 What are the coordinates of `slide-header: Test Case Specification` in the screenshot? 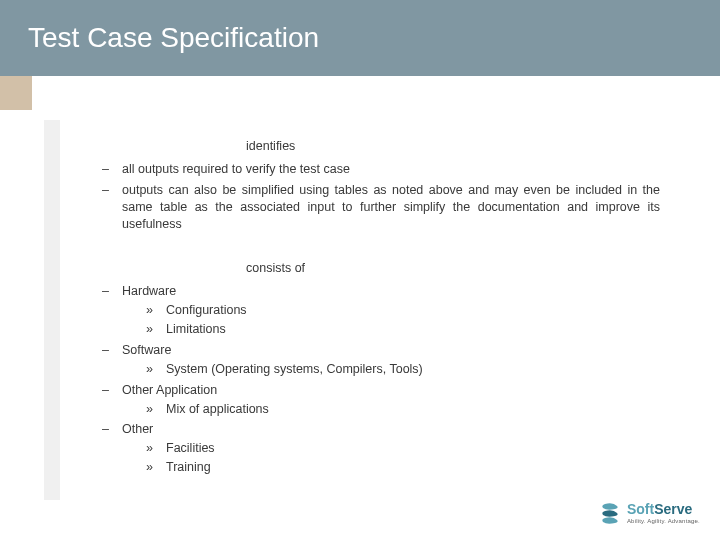 It's located at (360, 38).